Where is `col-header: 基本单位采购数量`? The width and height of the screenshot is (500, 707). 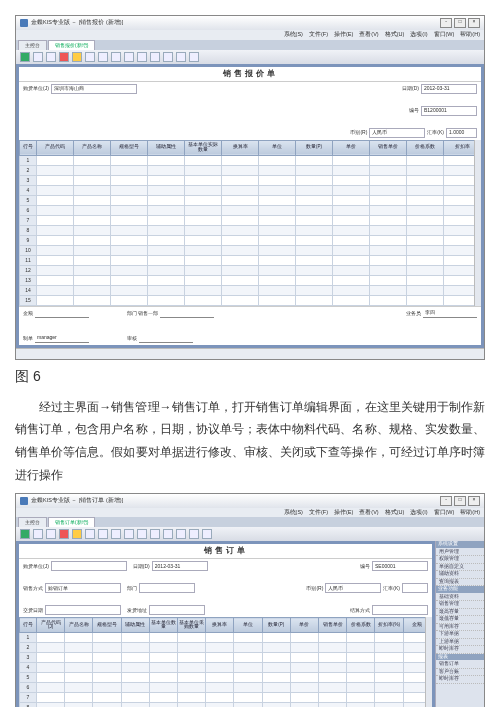
col-header: 基本单位采购数量 is located at coordinates (192, 626).